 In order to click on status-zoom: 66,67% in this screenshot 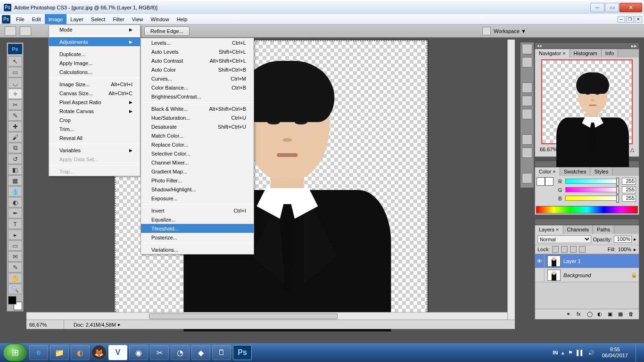, I will do `click(45, 324)`.